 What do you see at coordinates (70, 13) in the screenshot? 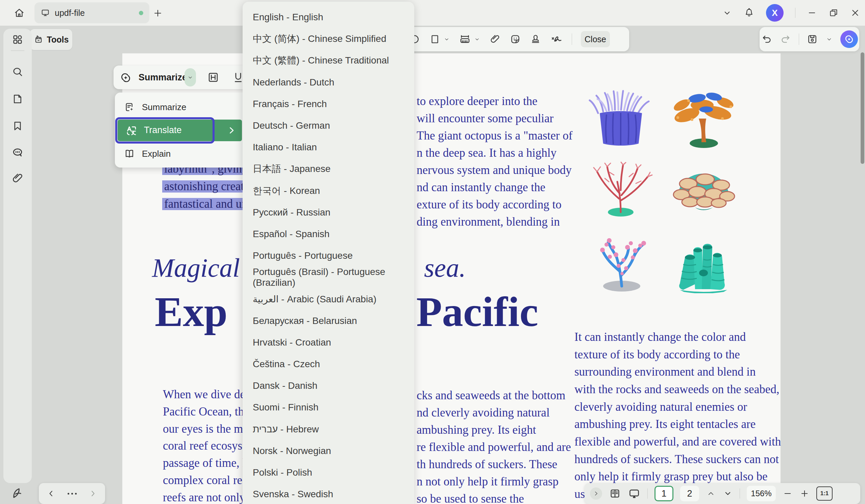
I see `tab-title: updf-file` at bounding box center [70, 13].